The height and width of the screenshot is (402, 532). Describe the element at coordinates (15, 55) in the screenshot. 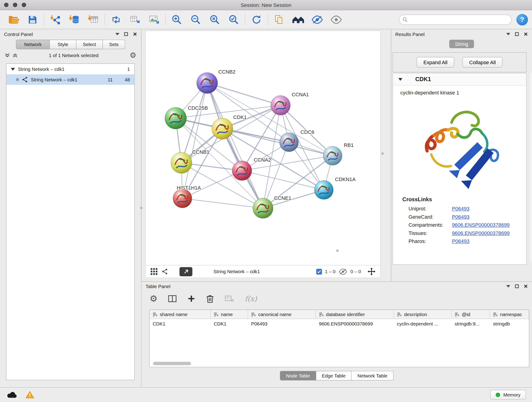

I see `expand-all-tree-icon` at that location.